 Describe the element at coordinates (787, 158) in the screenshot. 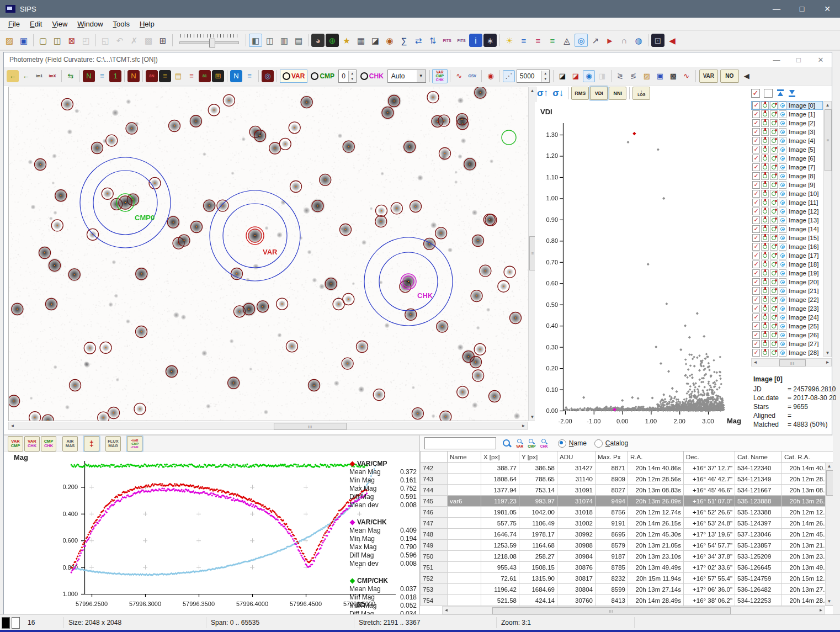

I see `image-list-item: ✓Image [6]` at that location.